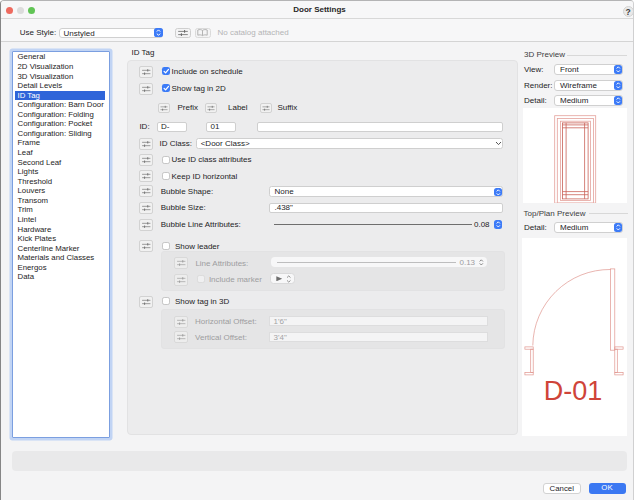 The width and height of the screenshot is (634, 500). I want to click on svg-text: D-01, so click(574, 391).